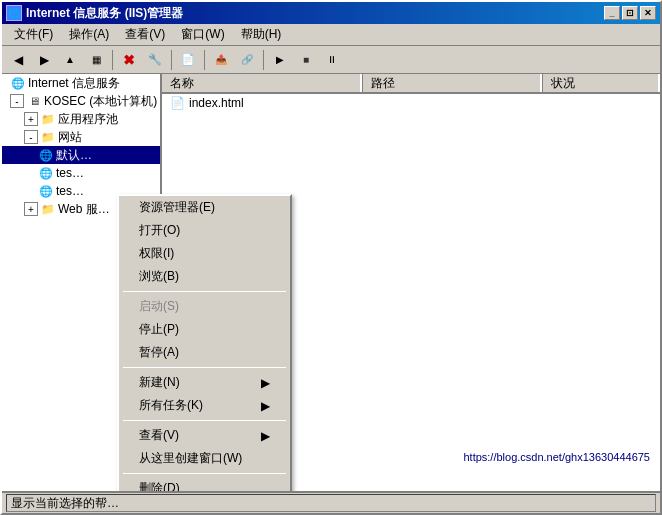  What do you see at coordinates (70, 138) in the screenshot?
I see `tree-label-website: 网站` at bounding box center [70, 138].